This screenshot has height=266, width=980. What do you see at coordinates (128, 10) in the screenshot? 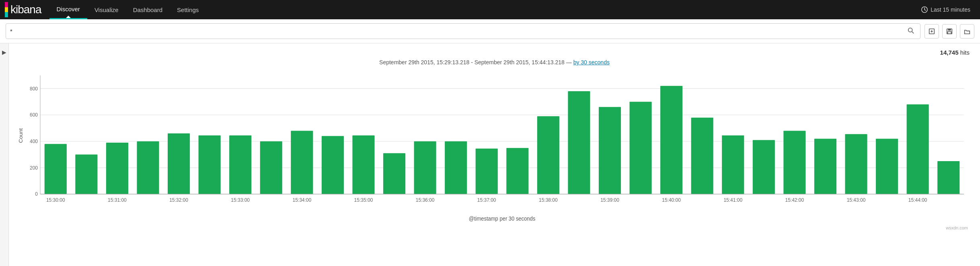
I see `nav-menu: Discover Visualize Dashboard Settings` at bounding box center [128, 10].